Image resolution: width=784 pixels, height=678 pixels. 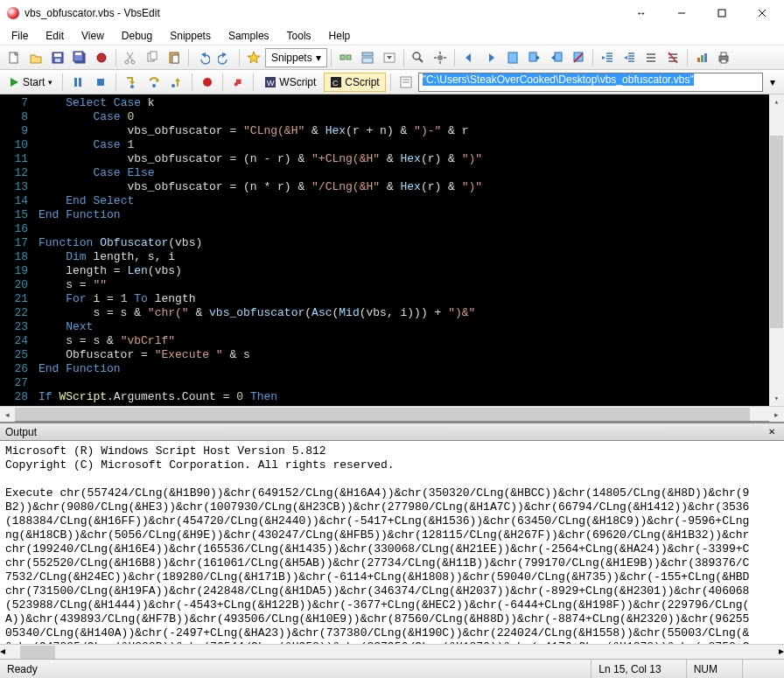 I want to click on step-out-button, so click(x=177, y=82).